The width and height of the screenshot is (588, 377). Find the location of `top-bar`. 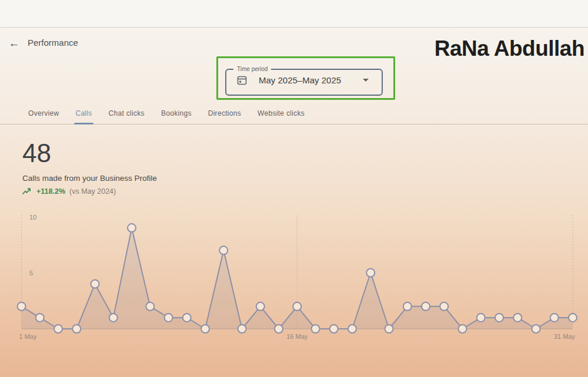

top-bar is located at coordinates (294, 14).